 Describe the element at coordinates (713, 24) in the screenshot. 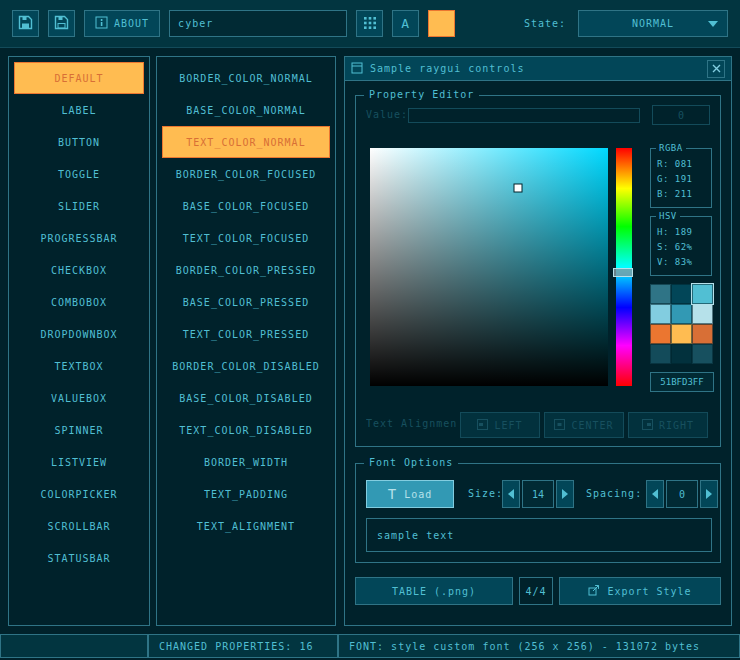

I see `chevron-down-icon` at that location.